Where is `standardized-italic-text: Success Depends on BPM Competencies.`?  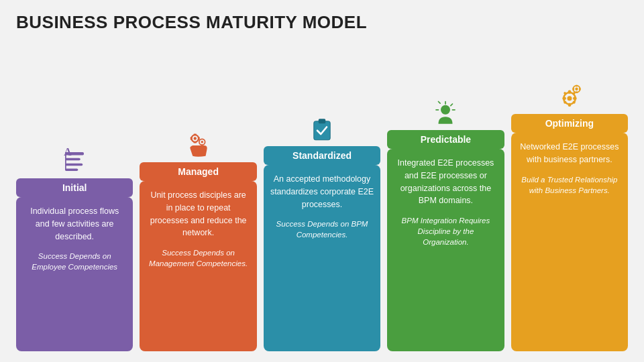 standardized-italic-text: Success Depends on BPM Competencies. is located at coordinates (322, 229).